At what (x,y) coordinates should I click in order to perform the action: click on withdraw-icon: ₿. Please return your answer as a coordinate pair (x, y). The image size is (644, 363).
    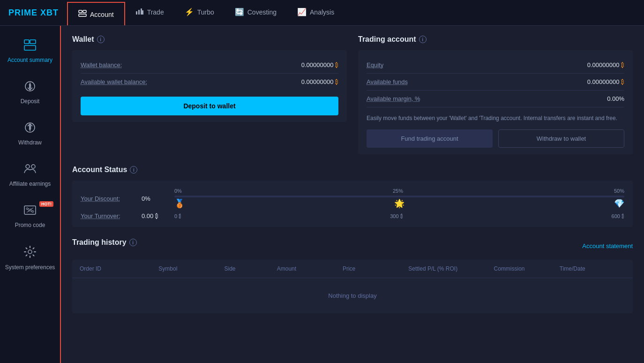
    Looking at the image, I should click on (30, 129).